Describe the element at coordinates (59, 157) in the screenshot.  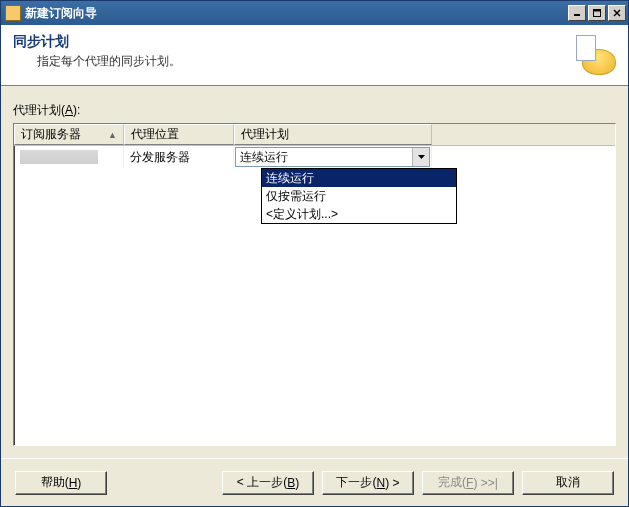
I see `server-name-redacted` at that location.